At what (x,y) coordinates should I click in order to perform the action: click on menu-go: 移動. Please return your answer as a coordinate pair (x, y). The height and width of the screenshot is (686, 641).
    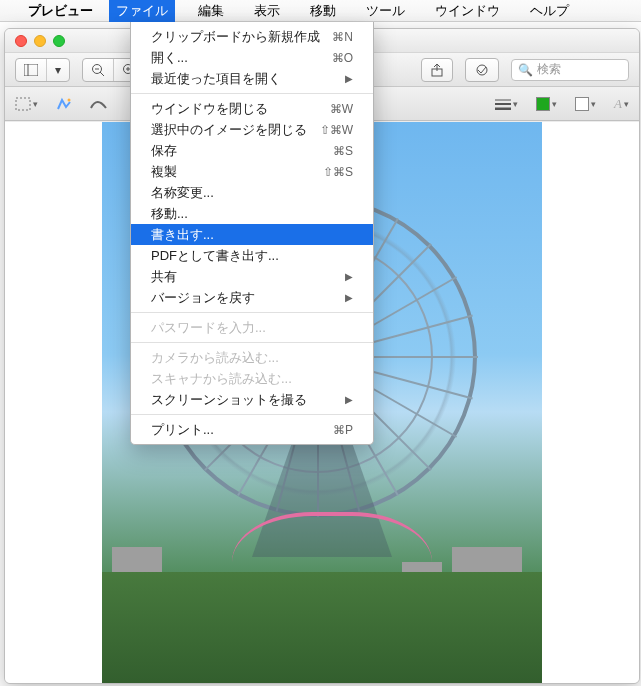
    Looking at the image, I should click on (323, 11).